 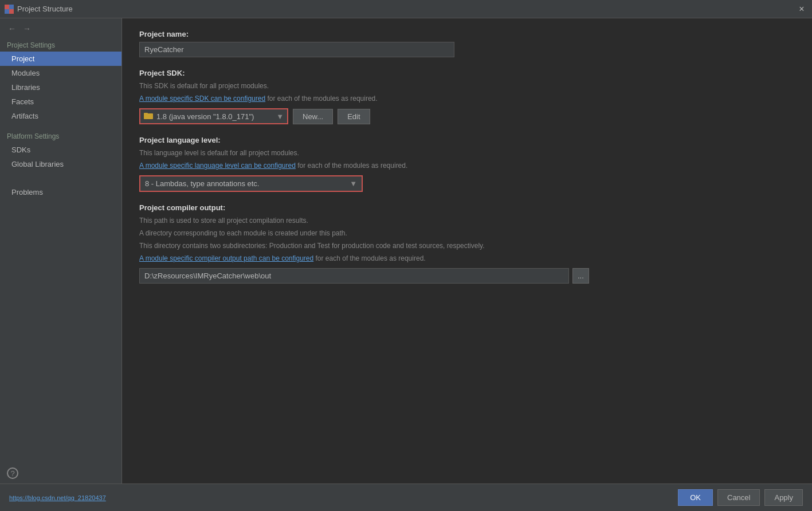 What do you see at coordinates (352, 166) in the screenshot?
I see `project-language-desc2-rest: for each of the modules as required.` at bounding box center [352, 166].